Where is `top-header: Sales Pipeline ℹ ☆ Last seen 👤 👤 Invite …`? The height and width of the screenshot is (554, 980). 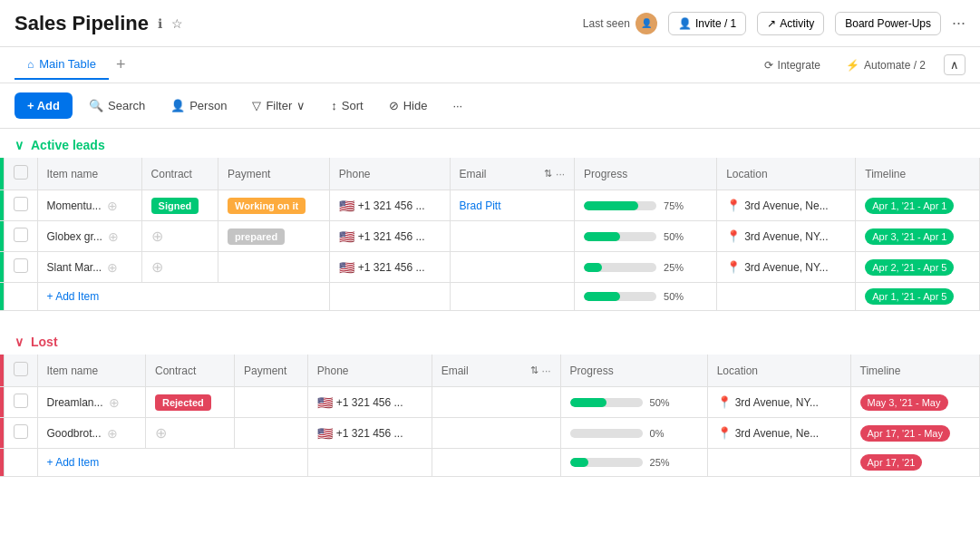
top-header: Sales Pipeline ℹ ☆ Last seen 👤 👤 Invite … is located at coordinates (490, 24).